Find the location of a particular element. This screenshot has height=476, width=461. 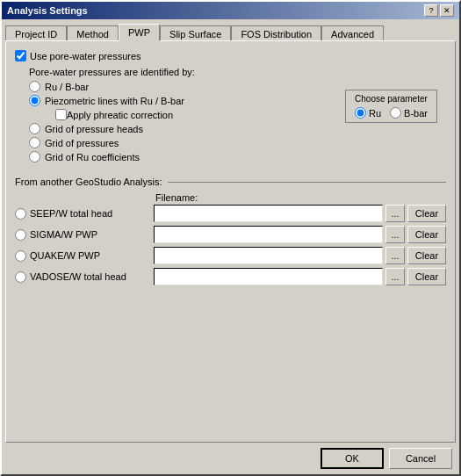

ru-param-radio is located at coordinates (360, 112).